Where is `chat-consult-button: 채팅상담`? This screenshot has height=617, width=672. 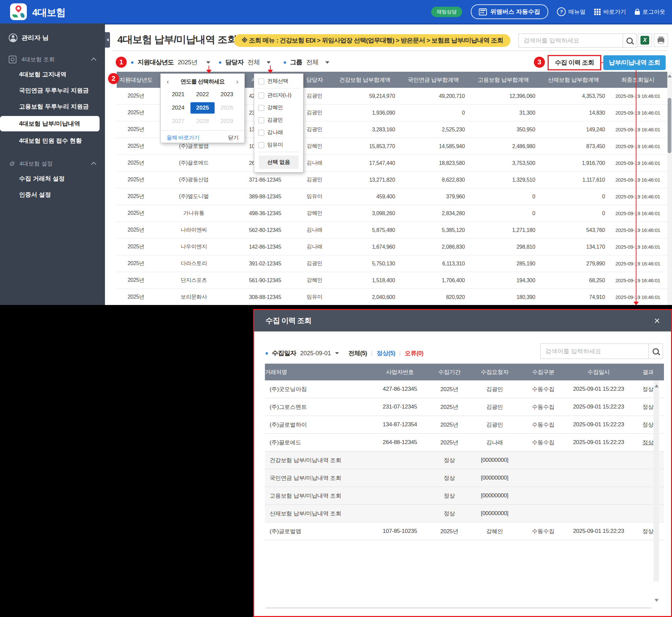
chat-consult-button: 채팅상담 is located at coordinates (447, 12).